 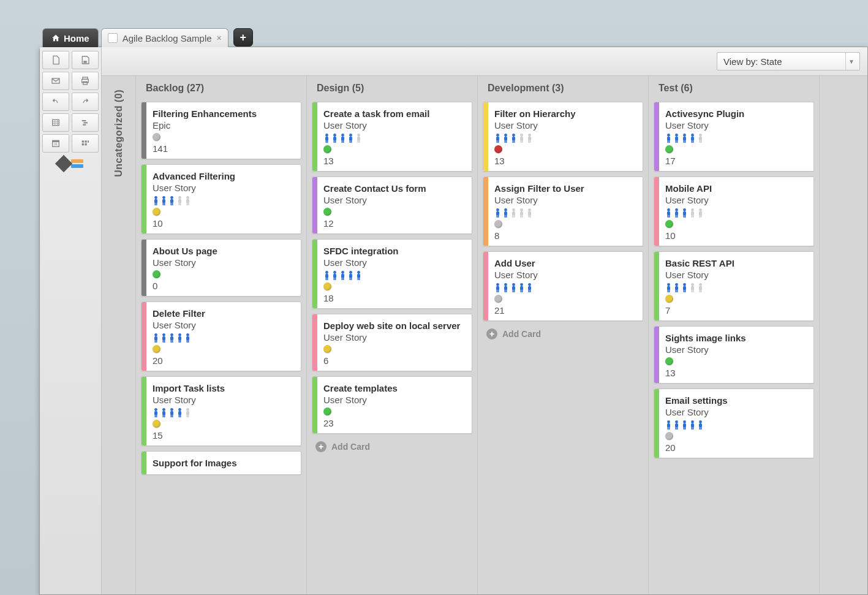 I want to click on tab-home: Home, so click(x=70, y=38).